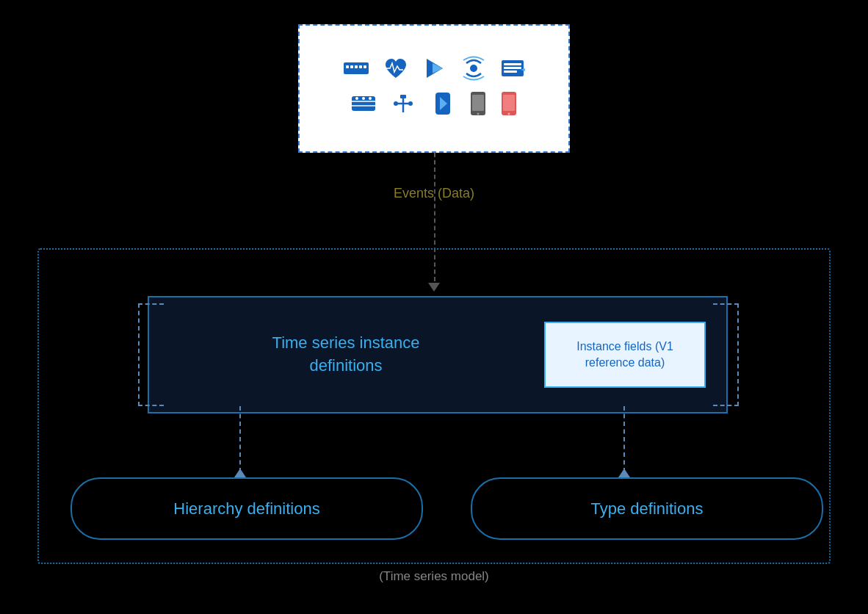 Image resolution: width=868 pixels, height=614 pixels. What do you see at coordinates (647, 508) in the screenshot?
I see `type-definitions-box: Type definitions` at bounding box center [647, 508].